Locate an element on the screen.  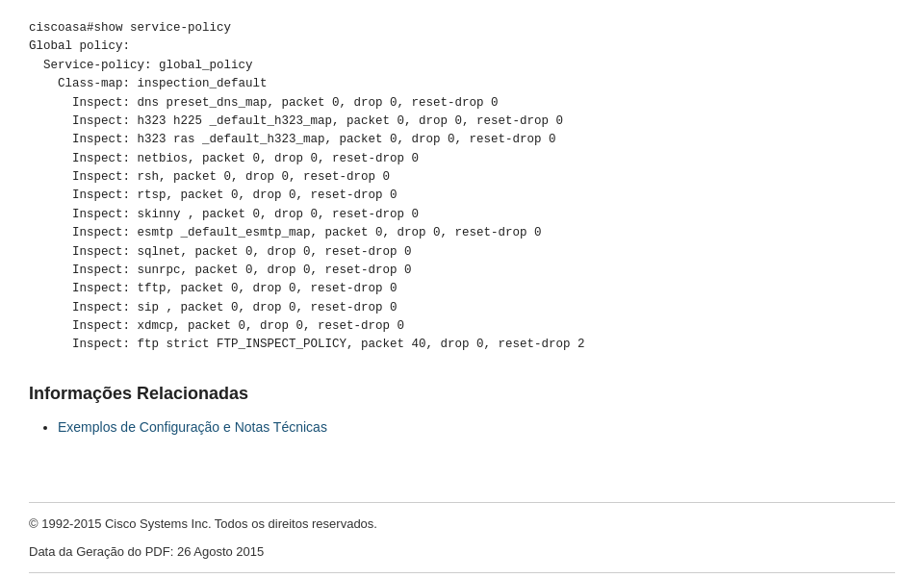
footer: © 1992-2015 Cisco Systems Inc. Todos os … is located at coordinates (462, 540).